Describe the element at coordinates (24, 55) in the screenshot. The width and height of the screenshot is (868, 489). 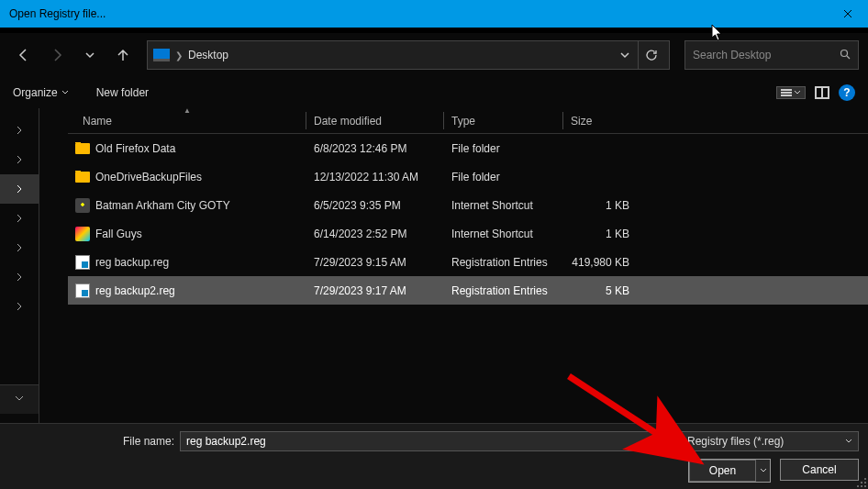
I see `back-button` at that location.